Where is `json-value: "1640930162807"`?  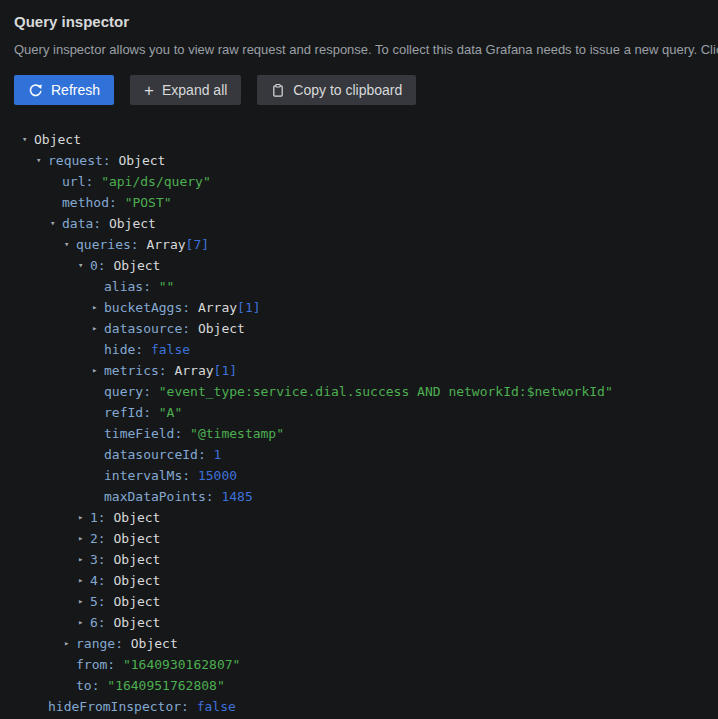
json-value: "1640930162807" is located at coordinates (182, 664).